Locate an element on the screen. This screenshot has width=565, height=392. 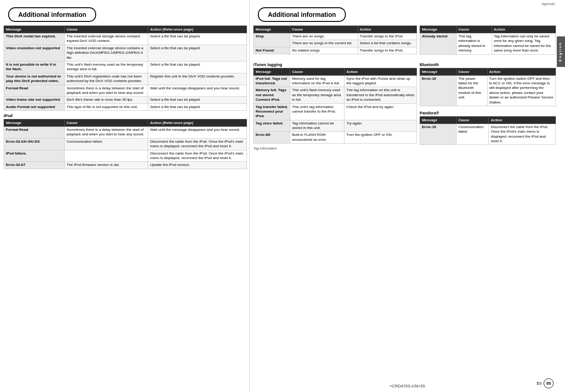
cause-cell: Memory used for tag information on the i… is located at coordinates (317, 81).